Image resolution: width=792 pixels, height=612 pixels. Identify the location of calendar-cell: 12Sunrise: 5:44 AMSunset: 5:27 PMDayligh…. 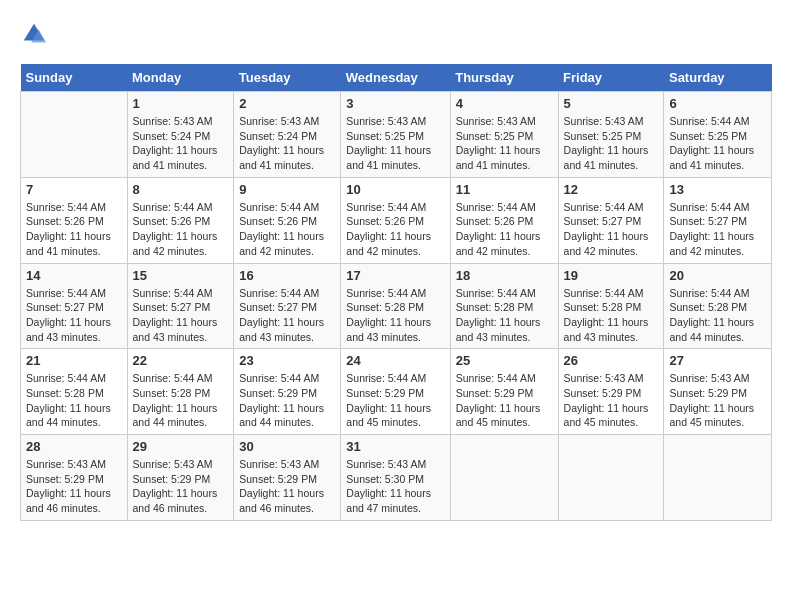
(611, 220).